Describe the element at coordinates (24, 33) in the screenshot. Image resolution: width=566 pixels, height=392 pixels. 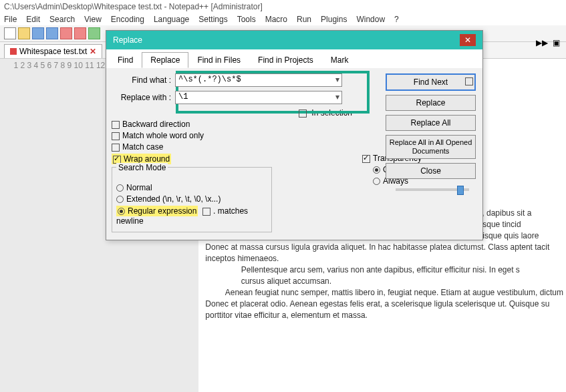
I see `open-file-icon` at that location.